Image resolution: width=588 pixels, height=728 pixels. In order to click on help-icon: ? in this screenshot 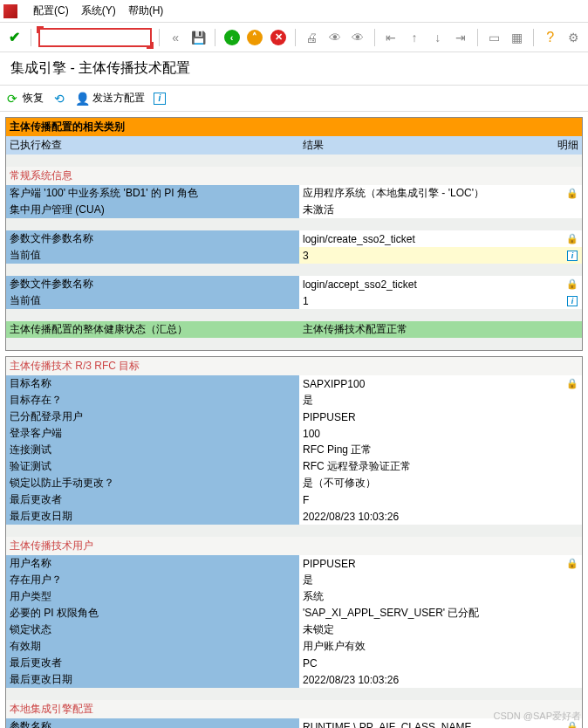, I will do `click(550, 38)`.